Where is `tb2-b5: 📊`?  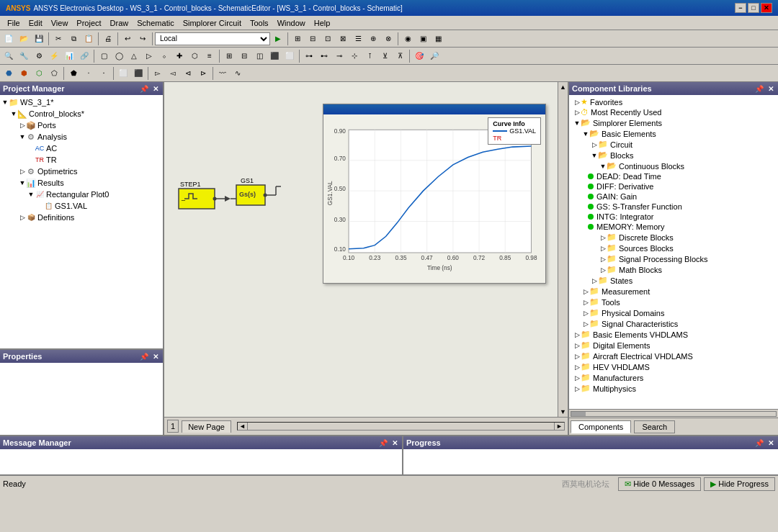
tb2-b5: 📊 is located at coordinates (69, 56).